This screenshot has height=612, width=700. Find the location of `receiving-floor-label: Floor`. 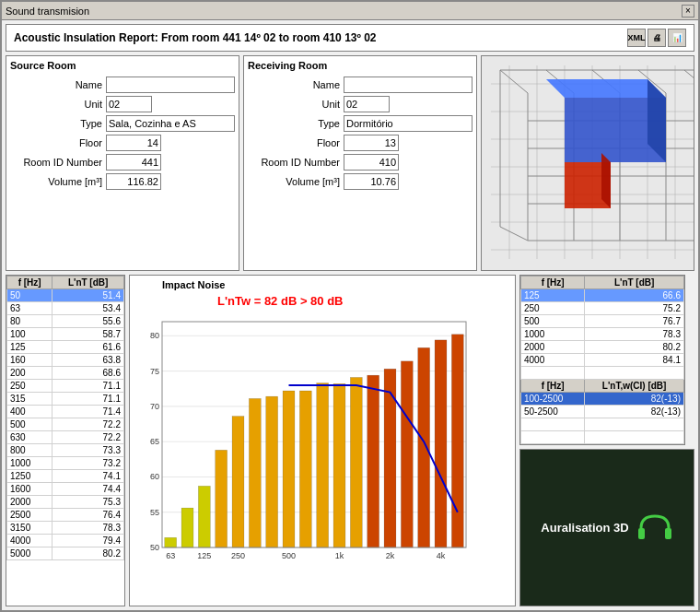

receiving-floor-label: Floor is located at coordinates (294, 143).